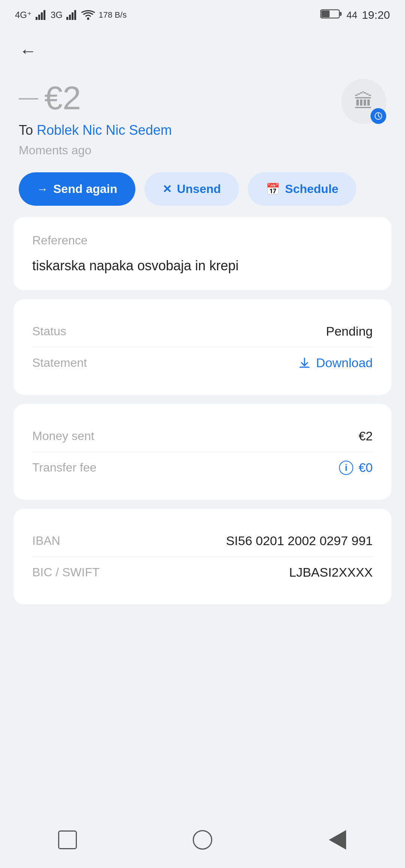 Image resolution: width=405 pixels, height=868 pixels. Describe the element at coordinates (28, 51) in the screenshot. I see `back-button: ←` at that location.